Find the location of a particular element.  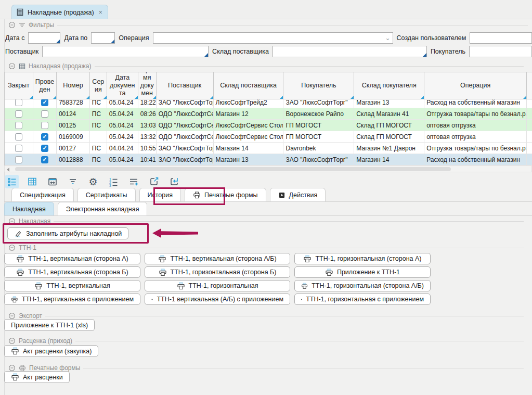

table-row: 0012888ПС05.04.2410:41ЗАО "ЛюксСофтТорг"… is located at coordinates (268, 160).